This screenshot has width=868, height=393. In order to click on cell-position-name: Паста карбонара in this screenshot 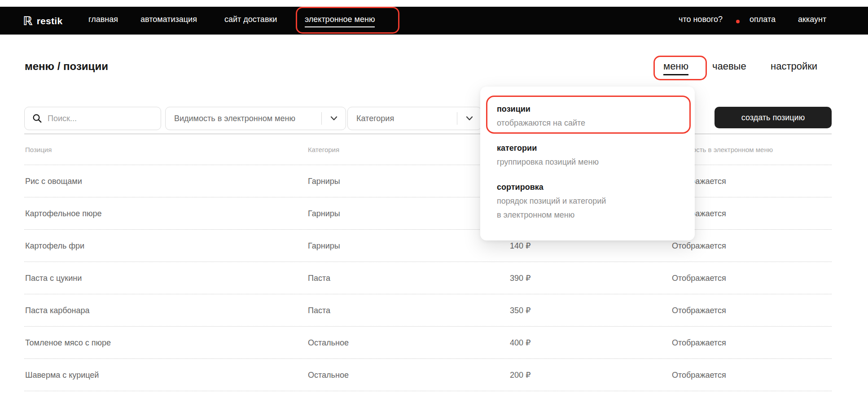, I will do `click(57, 310)`.